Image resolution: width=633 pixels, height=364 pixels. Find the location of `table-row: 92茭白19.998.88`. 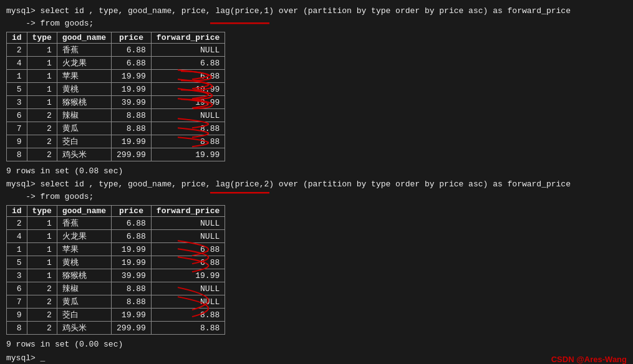

table-row: 92茭白19.998.88 is located at coordinates (116, 315).